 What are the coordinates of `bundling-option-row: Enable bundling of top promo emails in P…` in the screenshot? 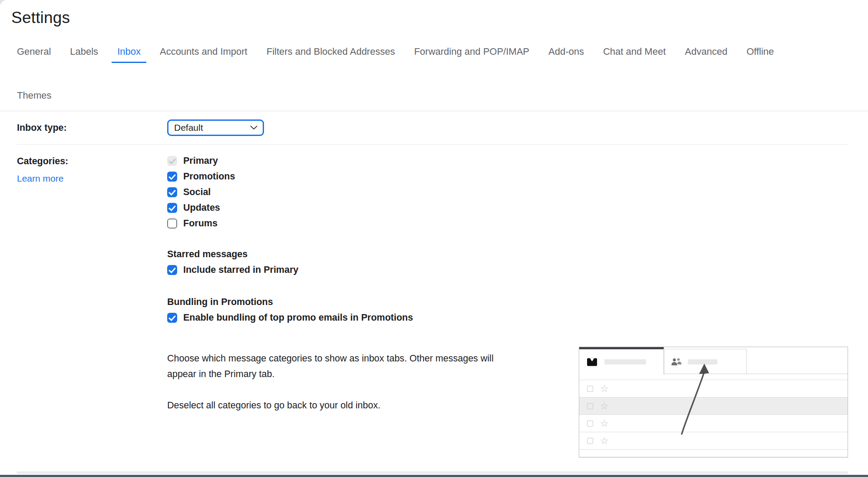 It's located at (345, 318).